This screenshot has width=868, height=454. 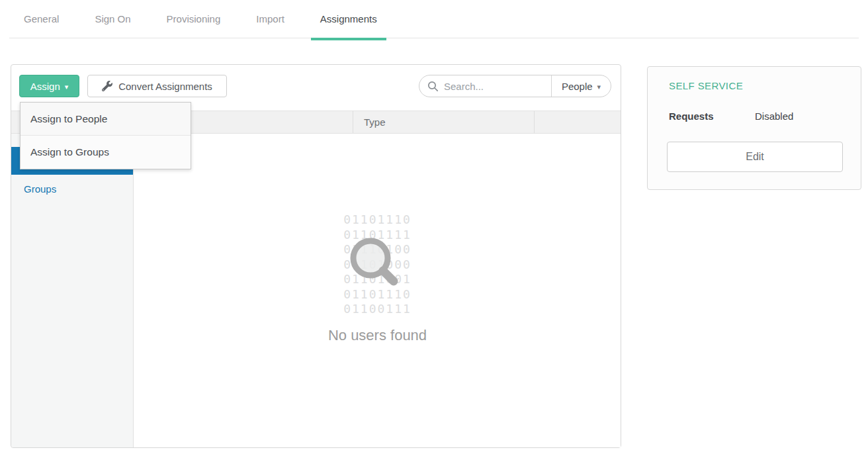 What do you see at coordinates (515, 86) in the screenshot?
I see `search-control: People ▾` at bounding box center [515, 86].